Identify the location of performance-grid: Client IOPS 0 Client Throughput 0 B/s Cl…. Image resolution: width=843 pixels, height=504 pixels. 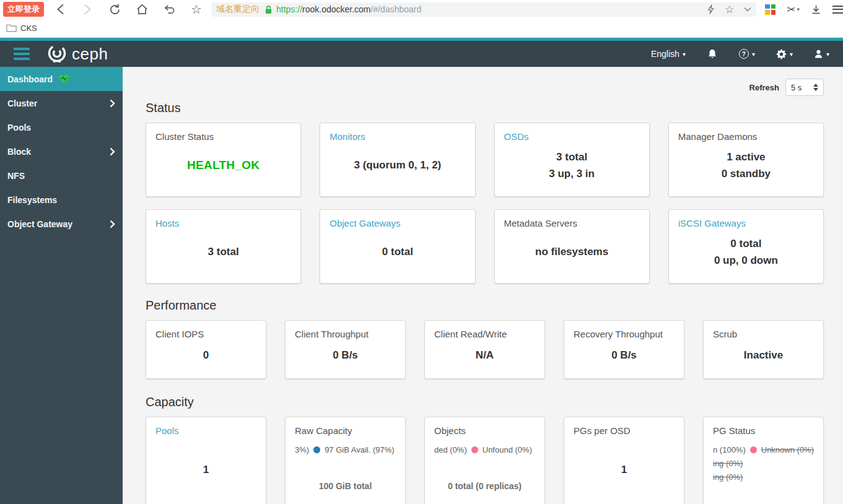
(484, 349).